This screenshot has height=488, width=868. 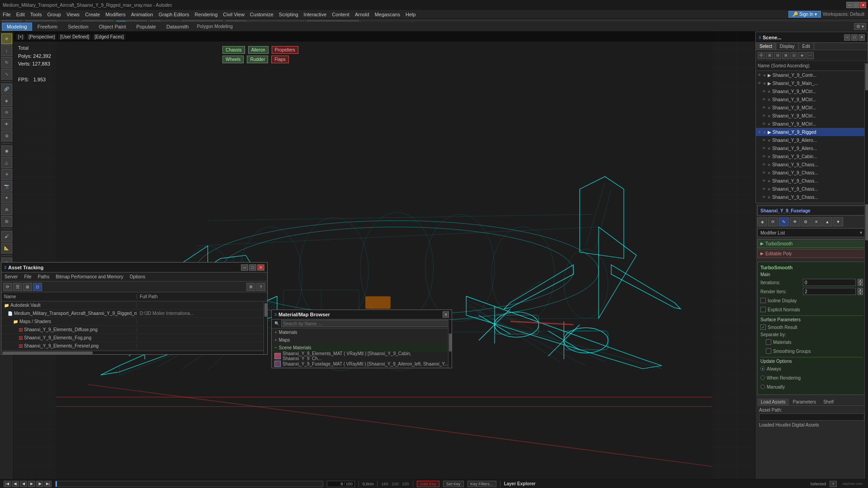 I want to click on asset-row-maps: 📁 Maps / Shaders, so click(x=134, y=322).